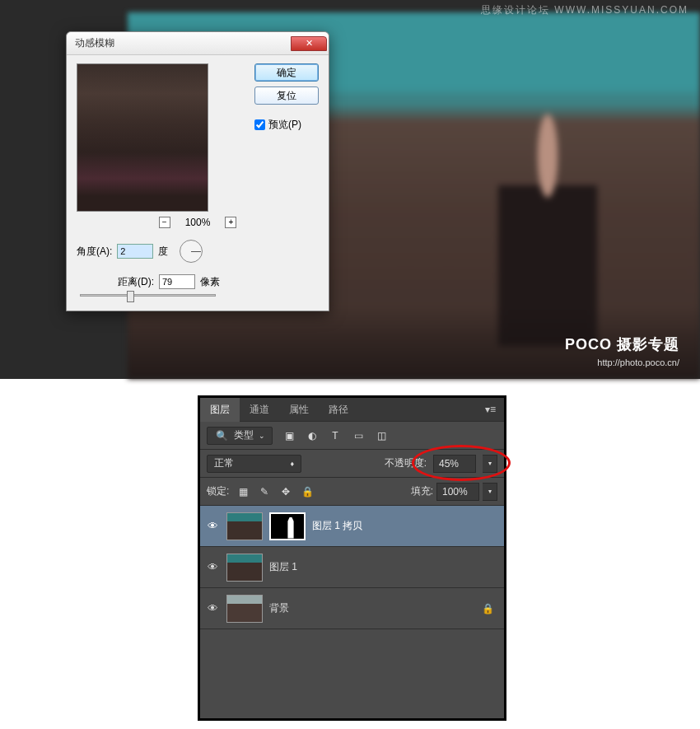 The image size is (700, 729). I want to click on panel-menu-icon: ▾≡, so click(491, 409).